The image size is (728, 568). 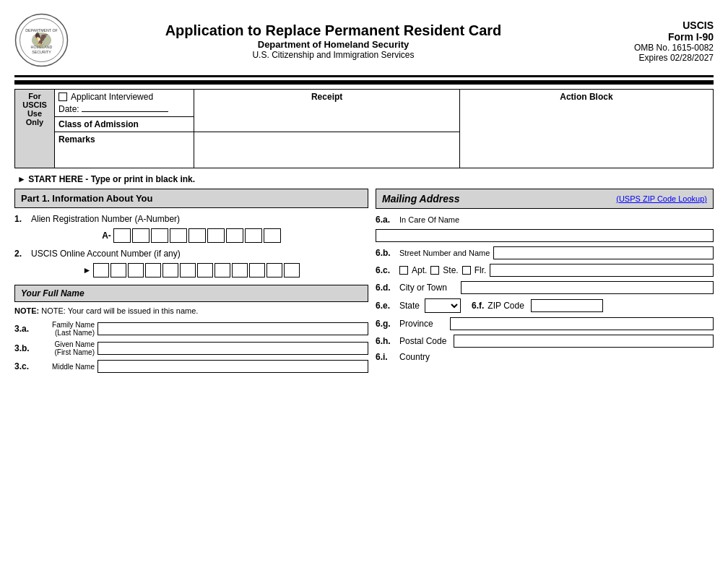 I want to click on family-name-input, so click(x=233, y=329).